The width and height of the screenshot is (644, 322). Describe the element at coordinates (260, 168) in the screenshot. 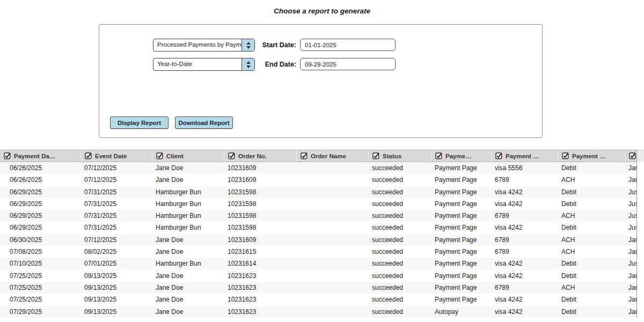

I see `table-cell: 10231609` at that location.